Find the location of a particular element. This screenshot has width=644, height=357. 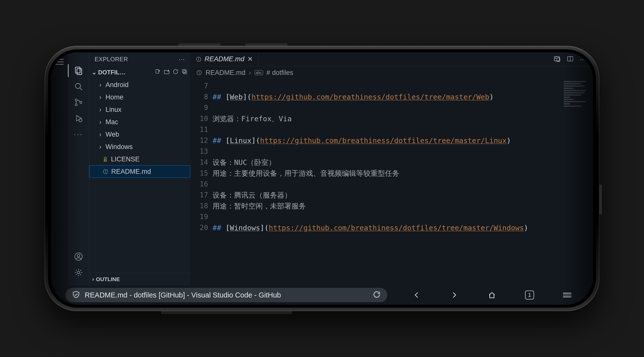

folder-item: ›Mac is located at coordinates (140, 122).